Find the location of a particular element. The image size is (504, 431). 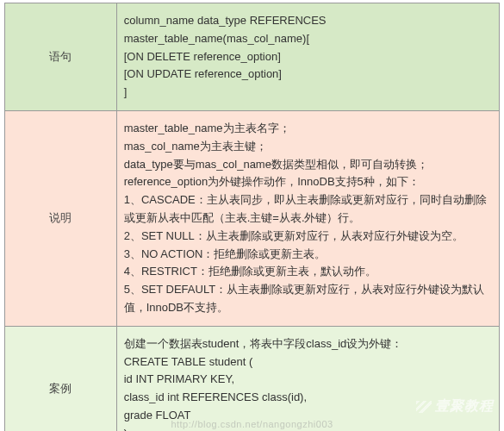

text-line: class_id int REFERENCES class(id), is located at coordinates (308, 398).